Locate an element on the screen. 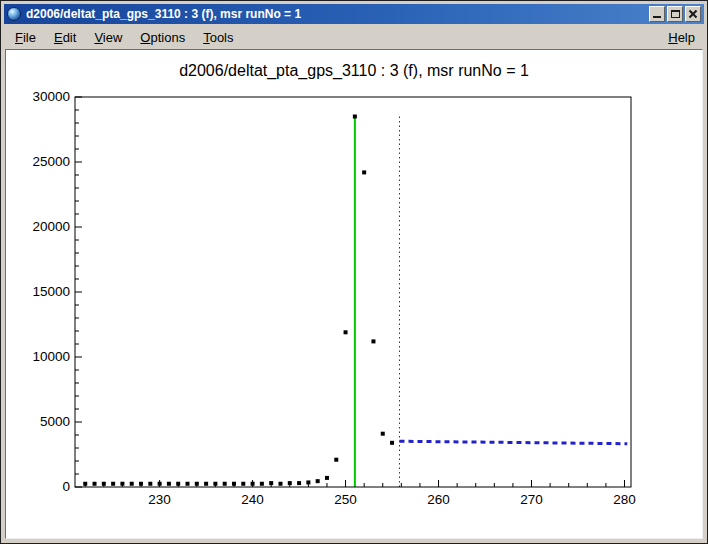 Image resolution: width=708 pixels, height=544 pixels. y-tick-label: 20000 is located at coordinates (51, 226).